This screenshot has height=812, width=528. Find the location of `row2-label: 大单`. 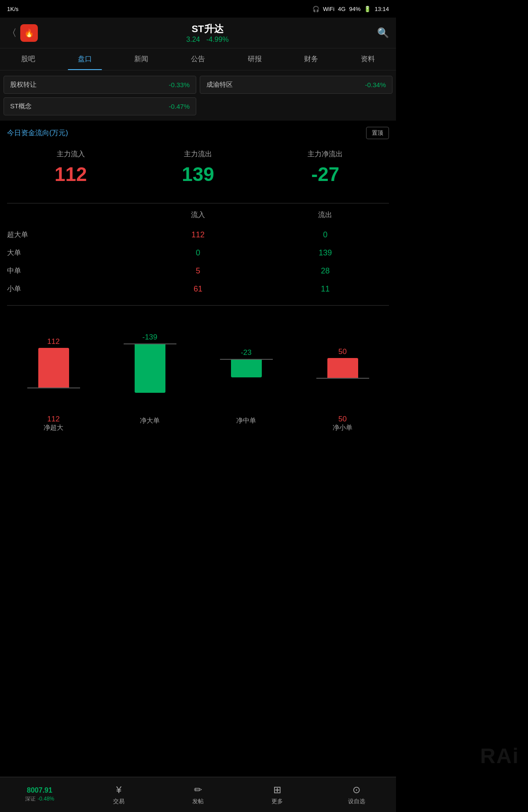

row2-label: 大单 is located at coordinates (70, 253).